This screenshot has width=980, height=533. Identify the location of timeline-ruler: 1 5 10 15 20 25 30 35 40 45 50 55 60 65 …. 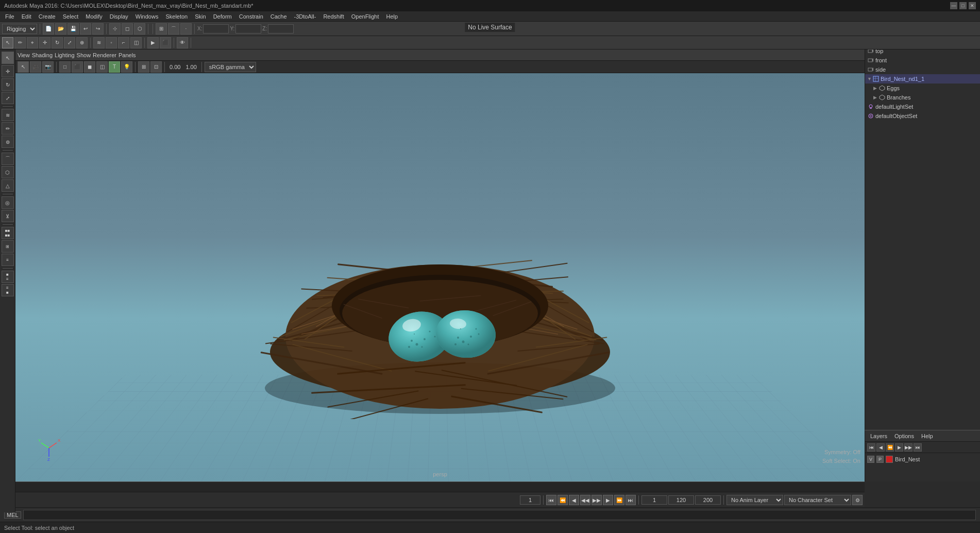
(432, 487).